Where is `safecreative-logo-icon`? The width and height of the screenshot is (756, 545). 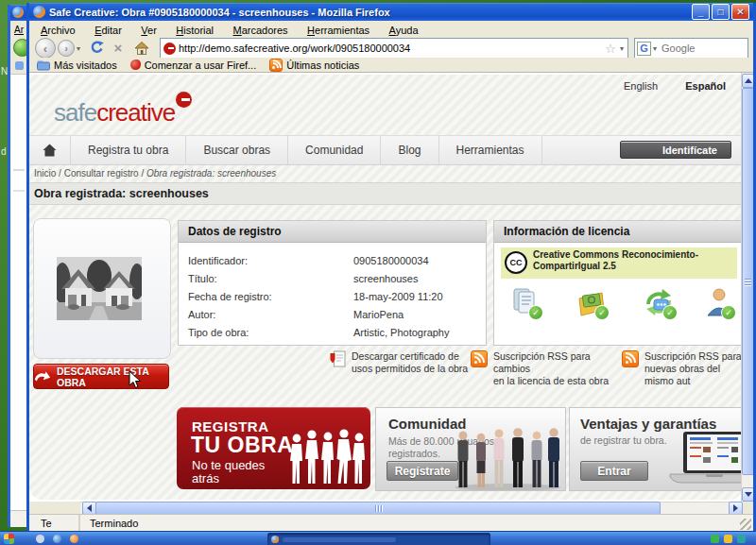
safecreative-logo-icon is located at coordinates (183, 100).